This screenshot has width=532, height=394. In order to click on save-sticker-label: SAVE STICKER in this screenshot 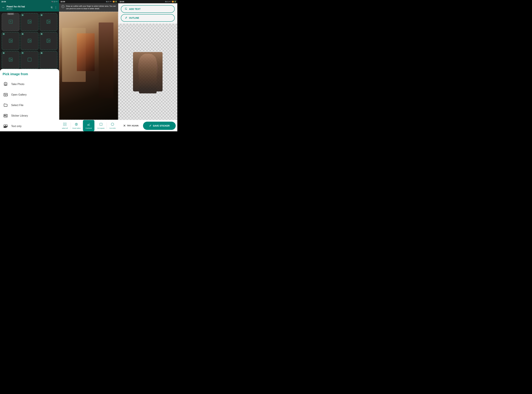, I will do `click(161, 126)`.